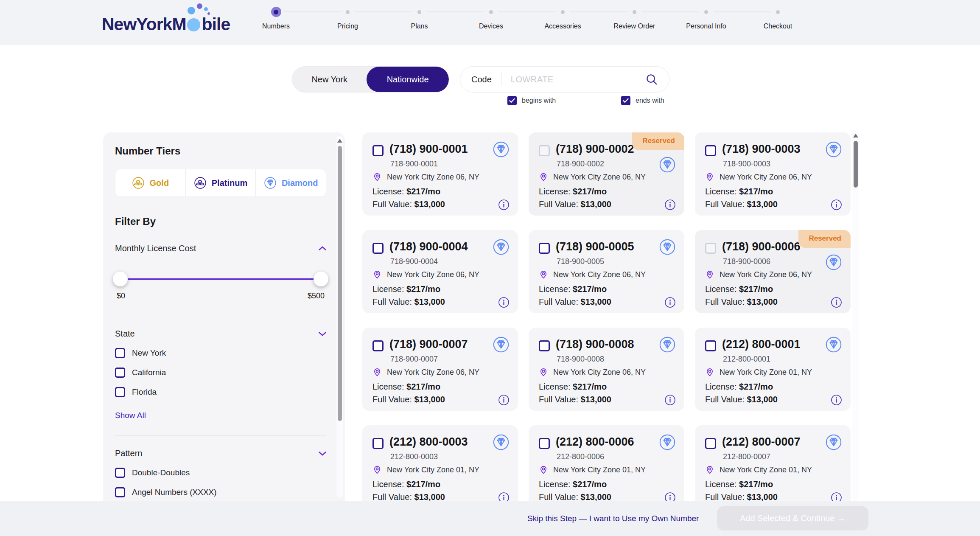 This screenshot has width=980, height=536. Describe the element at coordinates (221, 492) in the screenshot. I see `pattern-option-angel-numbers-xxxx: Angel Numbers (XXXX)` at that location.